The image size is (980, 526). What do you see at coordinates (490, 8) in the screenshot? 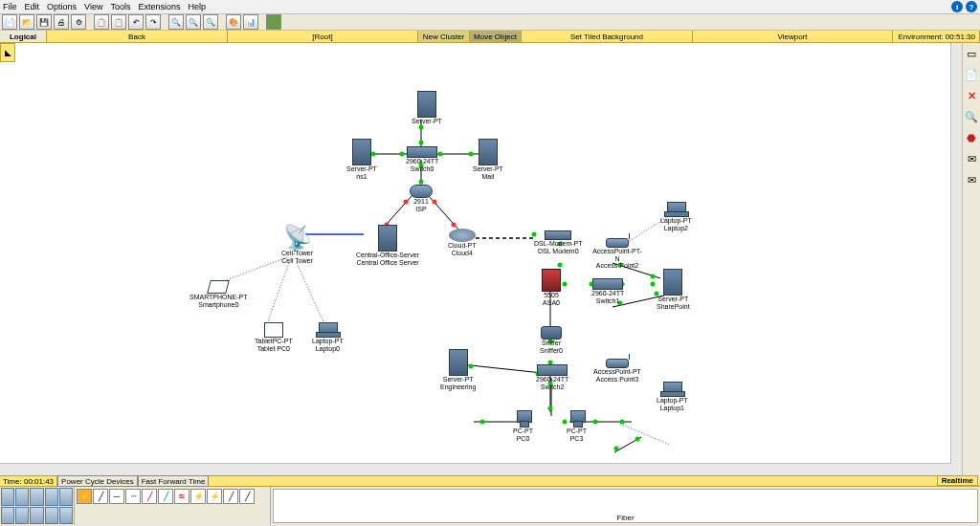
I see `menu-bar: File Edit Options View Tools Extensions …` at bounding box center [490, 8].